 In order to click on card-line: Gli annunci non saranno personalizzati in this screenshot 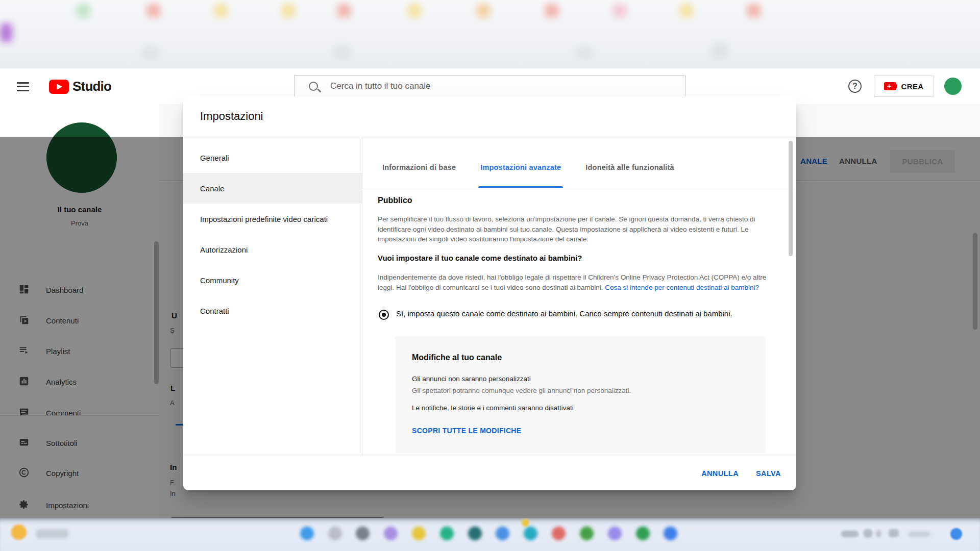, I will do `click(472, 379)`.